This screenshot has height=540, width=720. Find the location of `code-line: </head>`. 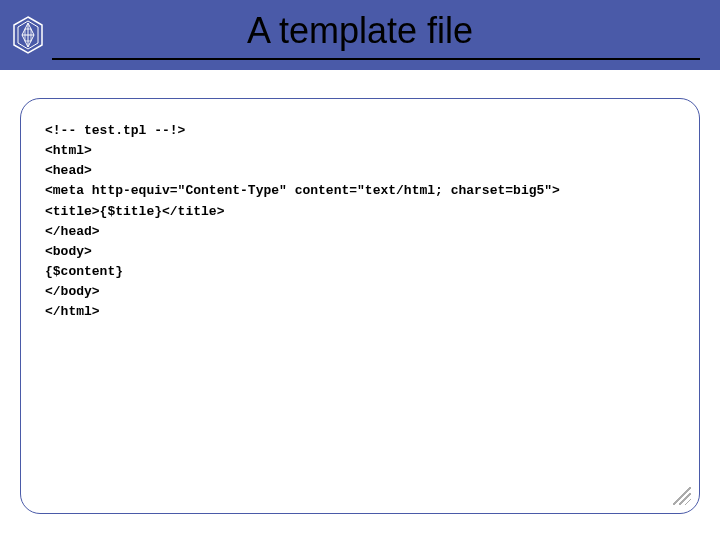

code-line: </head> is located at coordinates (360, 232).